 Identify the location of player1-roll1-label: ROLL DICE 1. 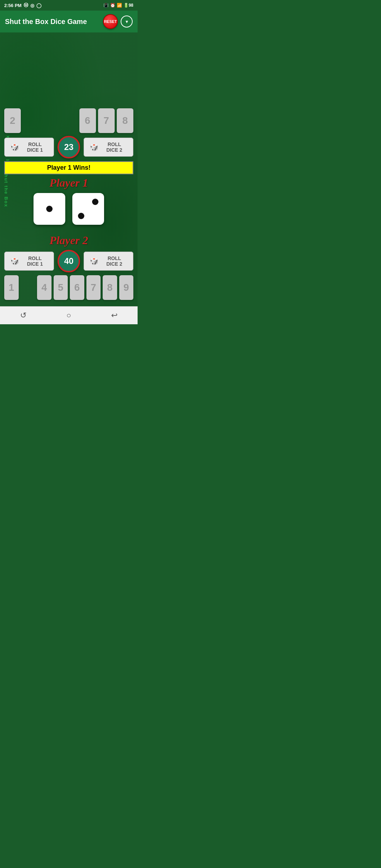
(35, 147).